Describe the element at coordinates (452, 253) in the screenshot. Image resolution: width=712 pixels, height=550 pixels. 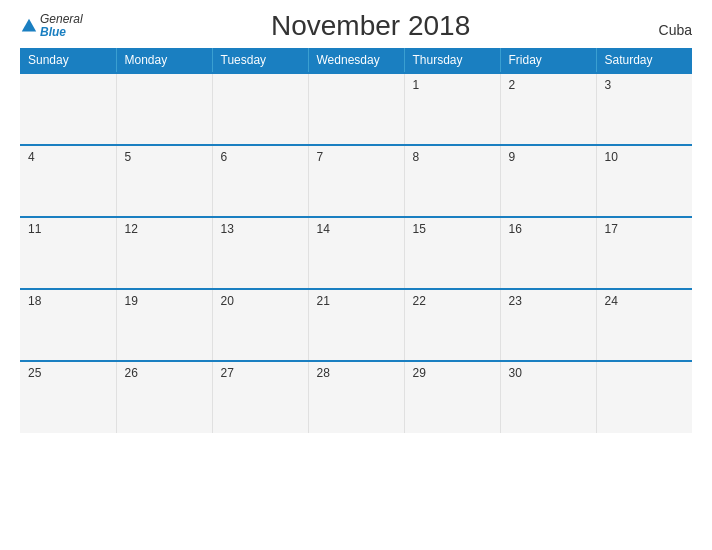
I see `calendar-cell: 15` at that location.